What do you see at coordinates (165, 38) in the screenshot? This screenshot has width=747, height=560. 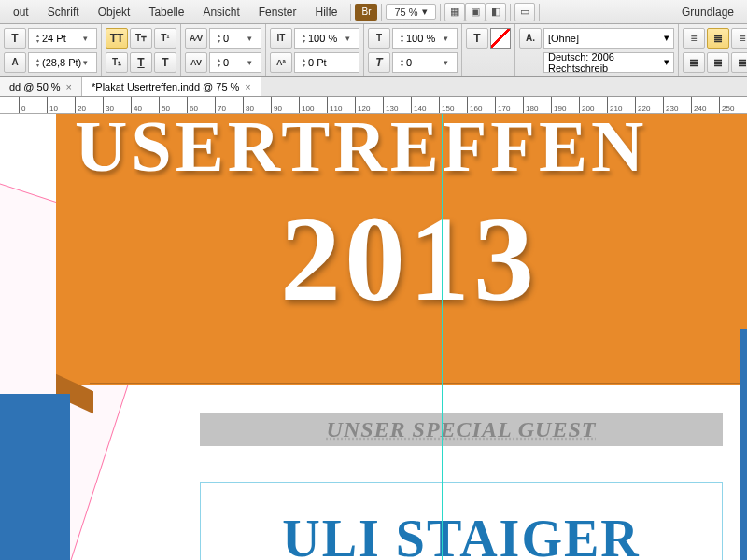 I see `superscript-button: T¹` at bounding box center [165, 38].